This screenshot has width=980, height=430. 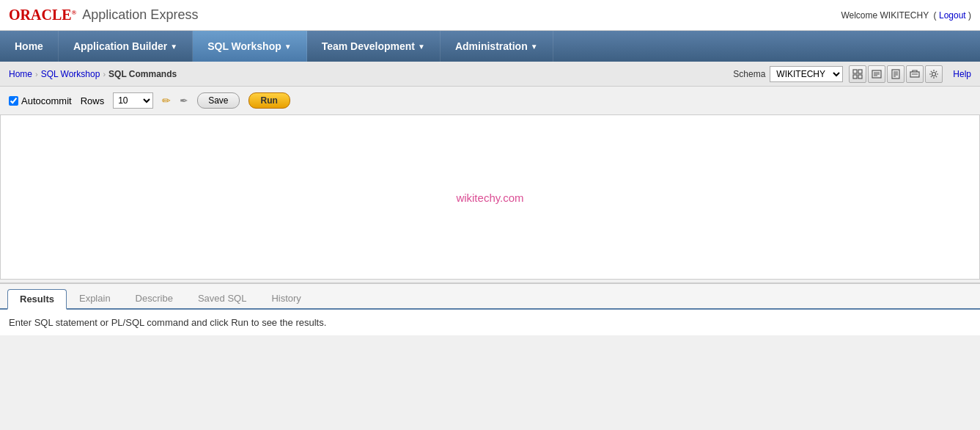 What do you see at coordinates (40, 101) in the screenshot?
I see `autocommit-area: Autocommit` at bounding box center [40, 101].